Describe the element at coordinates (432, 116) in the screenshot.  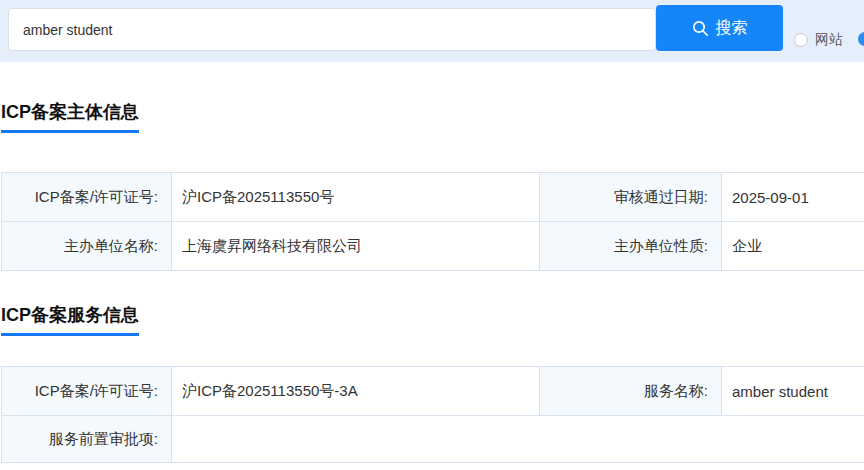
I see `section-subject-info: ICP备案主体信息` at that location.